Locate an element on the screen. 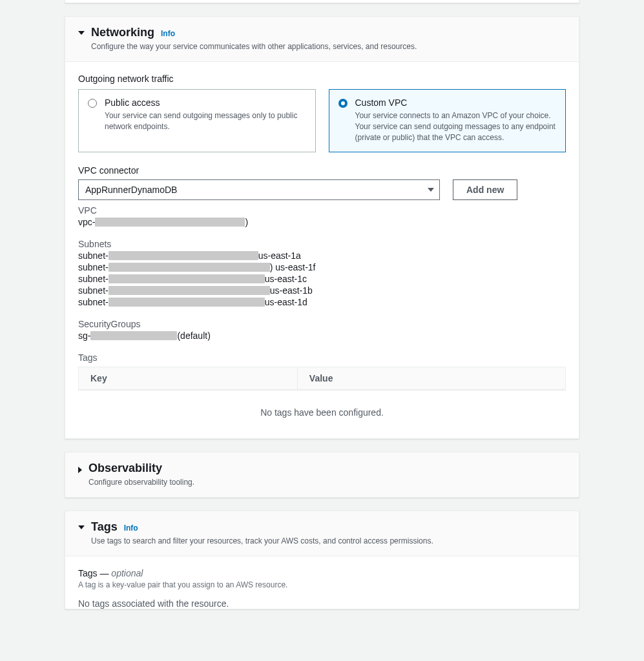  subnet-row: subnet-) us-east-1f is located at coordinates (322, 267).